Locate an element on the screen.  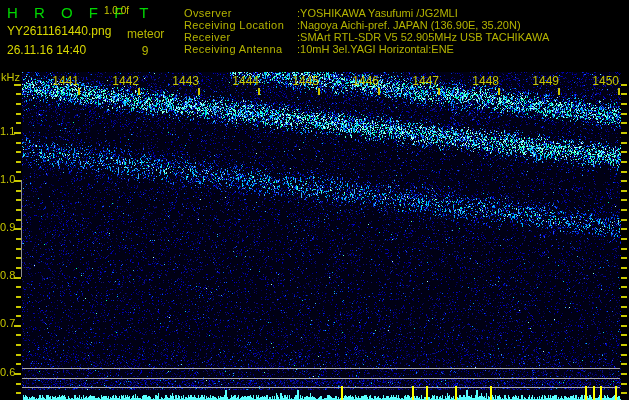
datetime-label: 26.11.16 14:40 is located at coordinates (46, 50).